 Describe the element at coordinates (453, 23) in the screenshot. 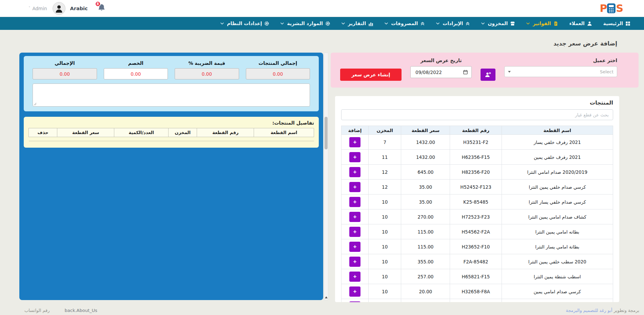

I see `nav-label: الإيرادات` at that location.